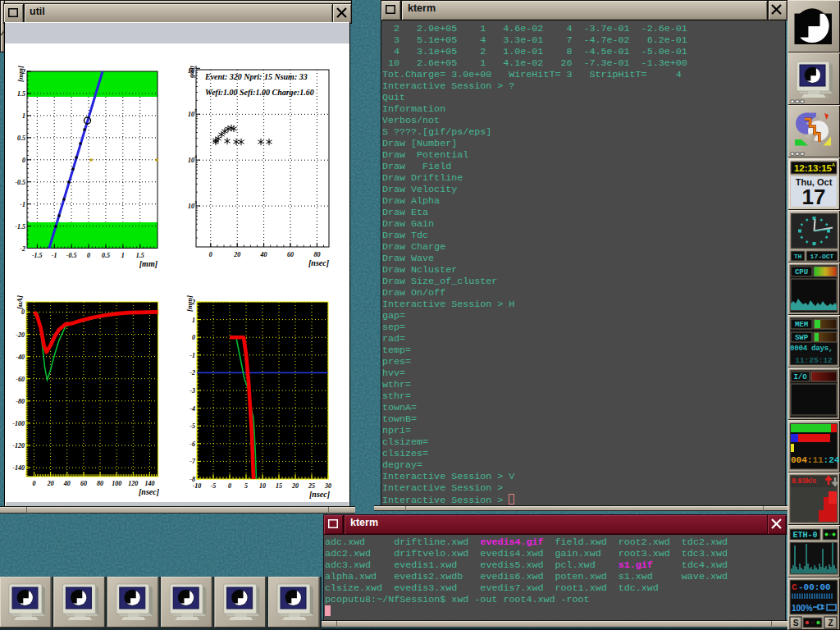 The image size is (840, 630). I want to click on svg-text: 11:25:12, so click(814, 361).